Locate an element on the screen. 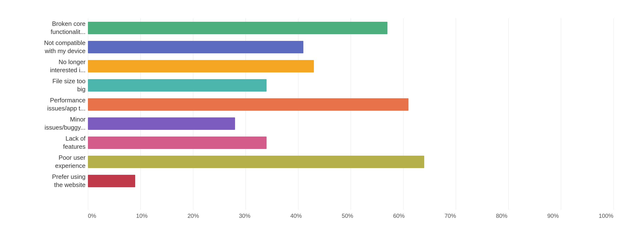  x-axis-label: 20% is located at coordinates (193, 216).